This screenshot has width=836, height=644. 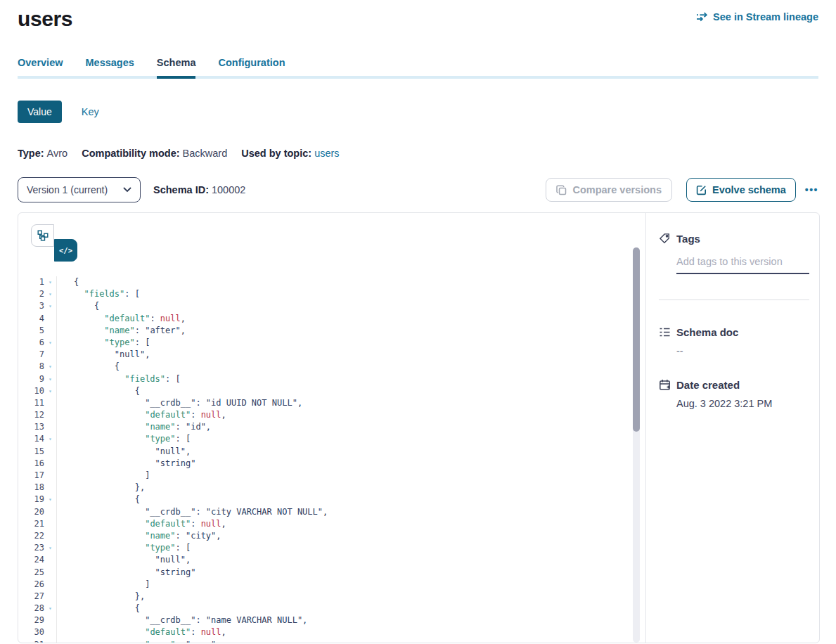 I want to click on line-number: 1, so click(x=31, y=283).